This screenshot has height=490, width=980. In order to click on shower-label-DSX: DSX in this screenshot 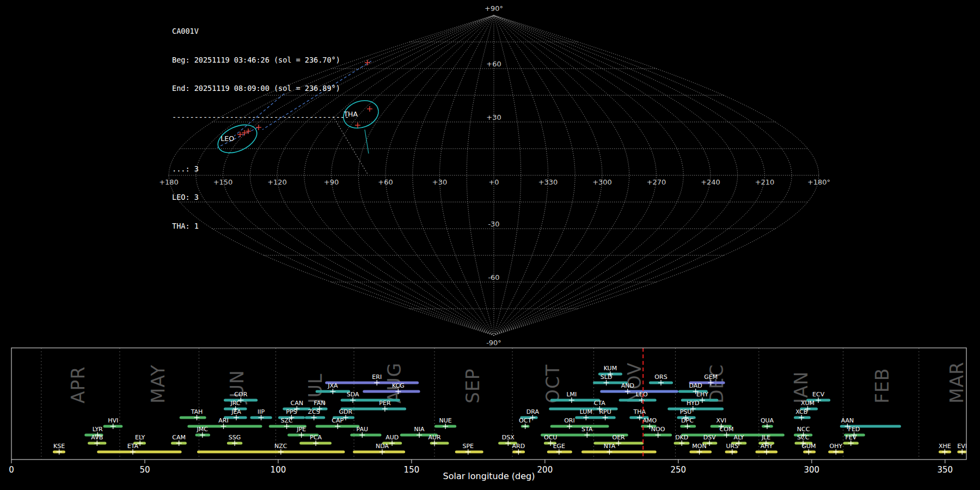, I will do `click(509, 438)`.